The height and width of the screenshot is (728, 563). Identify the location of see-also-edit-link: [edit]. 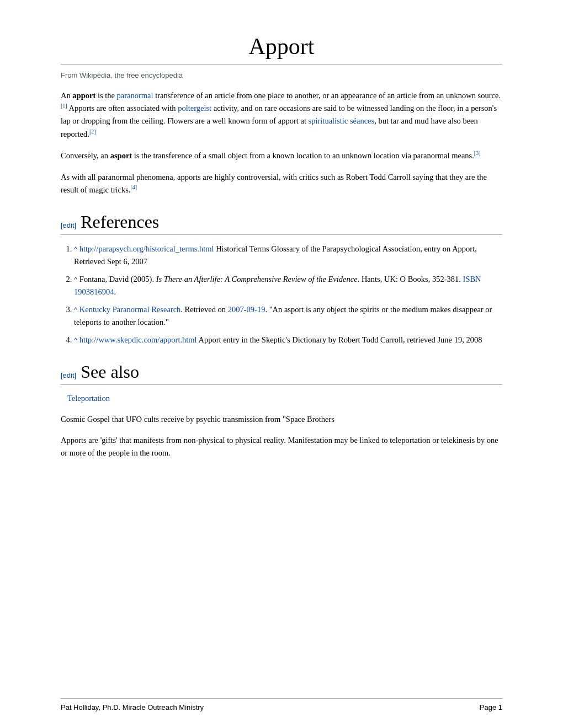
(68, 375).